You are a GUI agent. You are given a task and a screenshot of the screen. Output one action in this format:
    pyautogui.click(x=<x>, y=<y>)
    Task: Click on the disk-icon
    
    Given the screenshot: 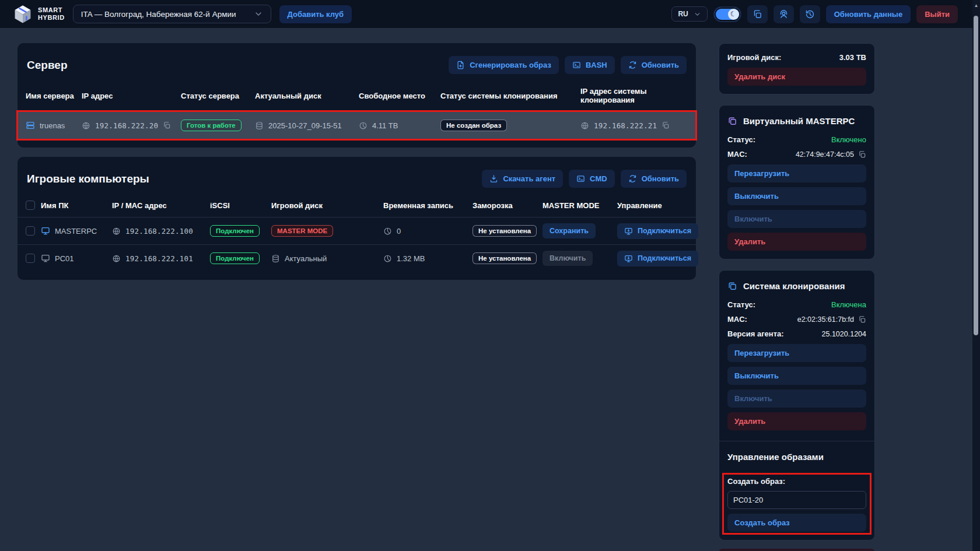 What is the action you would take?
    pyautogui.click(x=259, y=126)
    